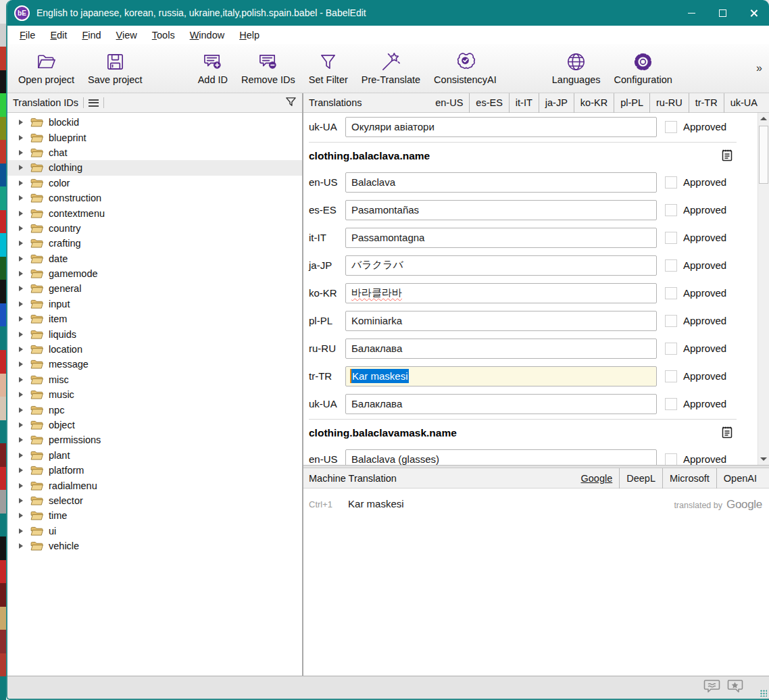 This screenshot has width=769, height=700. I want to click on close-button, so click(753, 13).